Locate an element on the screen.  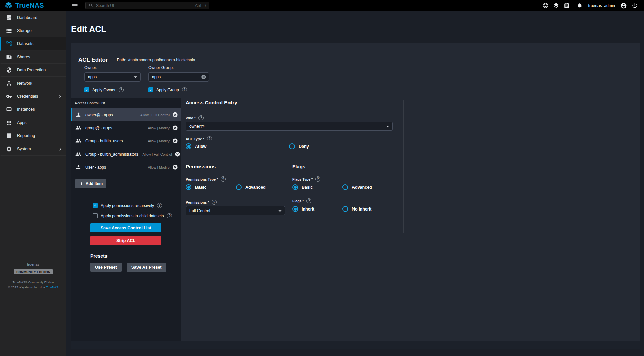
acl-entry-row: Group - builtin_users Allow | Modify is located at coordinates (126, 141).